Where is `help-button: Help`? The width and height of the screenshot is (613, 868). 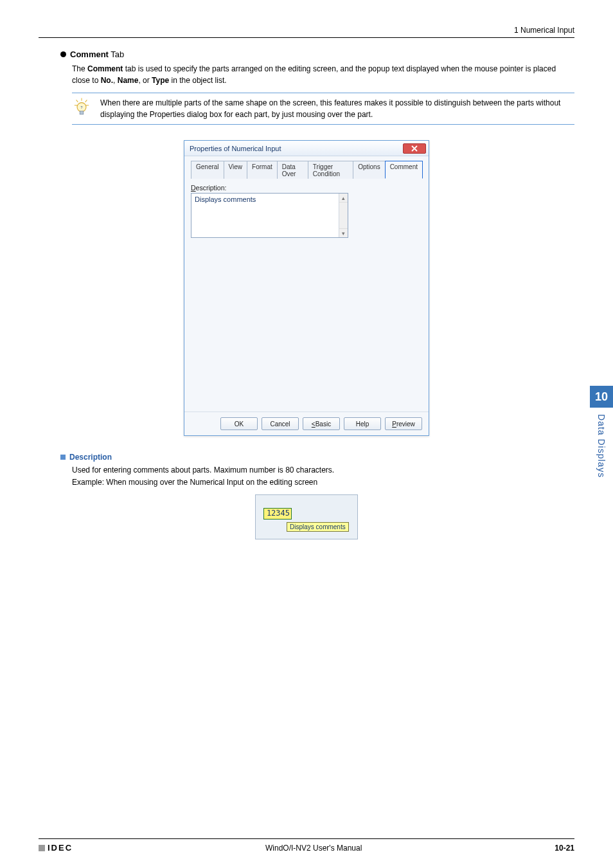
help-button: Help is located at coordinates (362, 424).